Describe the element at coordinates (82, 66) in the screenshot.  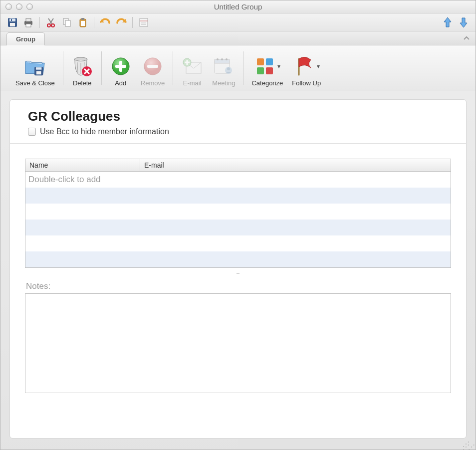
I see `trash-delete-icon` at that location.